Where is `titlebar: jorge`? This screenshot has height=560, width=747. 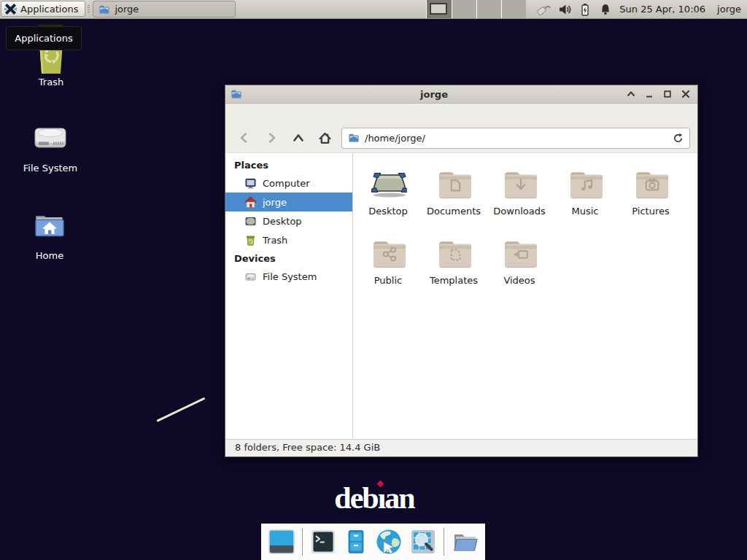
titlebar: jorge is located at coordinates (461, 95).